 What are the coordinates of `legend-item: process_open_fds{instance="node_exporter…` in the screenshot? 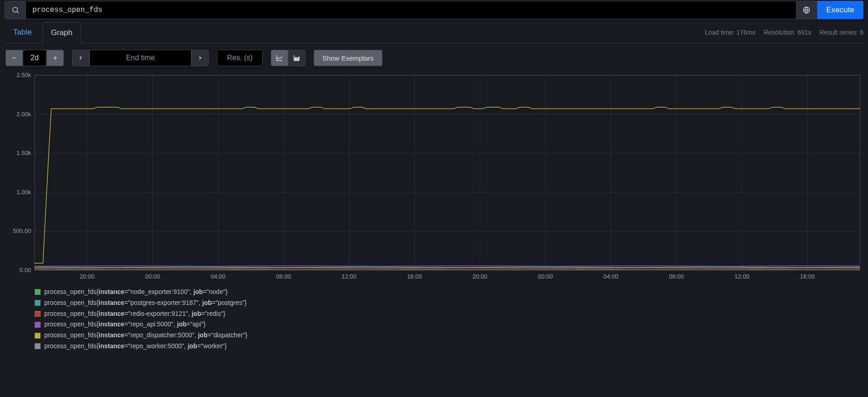 It's located at (451, 292).